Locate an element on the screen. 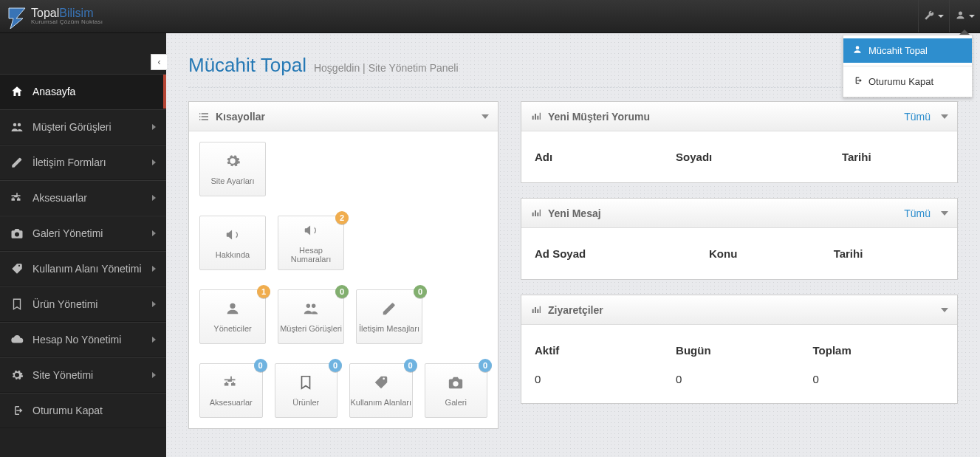  divider is located at coordinates (908, 66).